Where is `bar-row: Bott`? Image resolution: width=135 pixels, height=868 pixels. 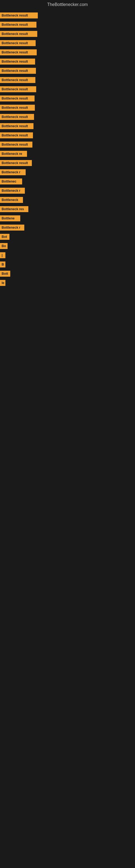 bar-row: Bott is located at coordinates (68, 274).